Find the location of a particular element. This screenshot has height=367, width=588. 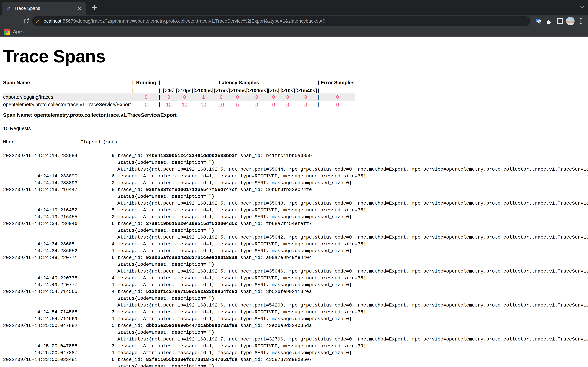

col-header-span-name: Span Name is located at coordinates (67, 83).